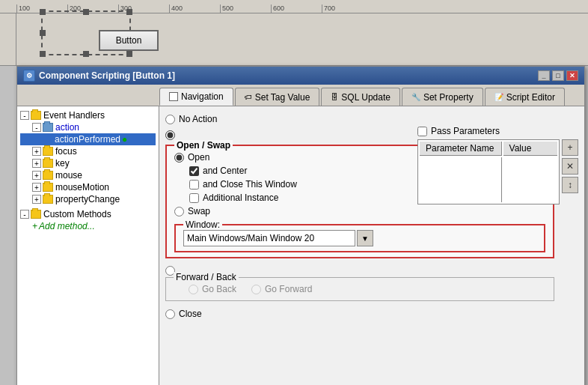 This screenshot has height=385, width=588. What do you see at coordinates (245, 9) in the screenshot?
I see `ruler-mark-500: 500` at bounding box center [245, 9].